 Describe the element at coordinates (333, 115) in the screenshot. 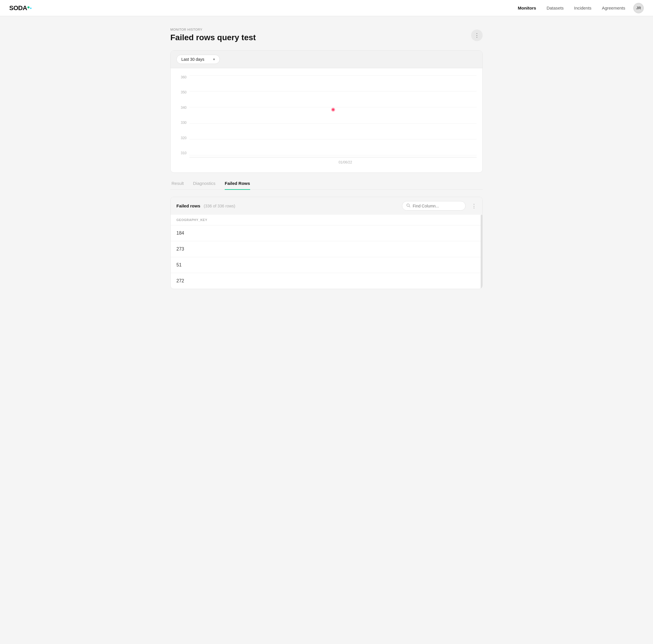

I see `chart-grid` at that location.